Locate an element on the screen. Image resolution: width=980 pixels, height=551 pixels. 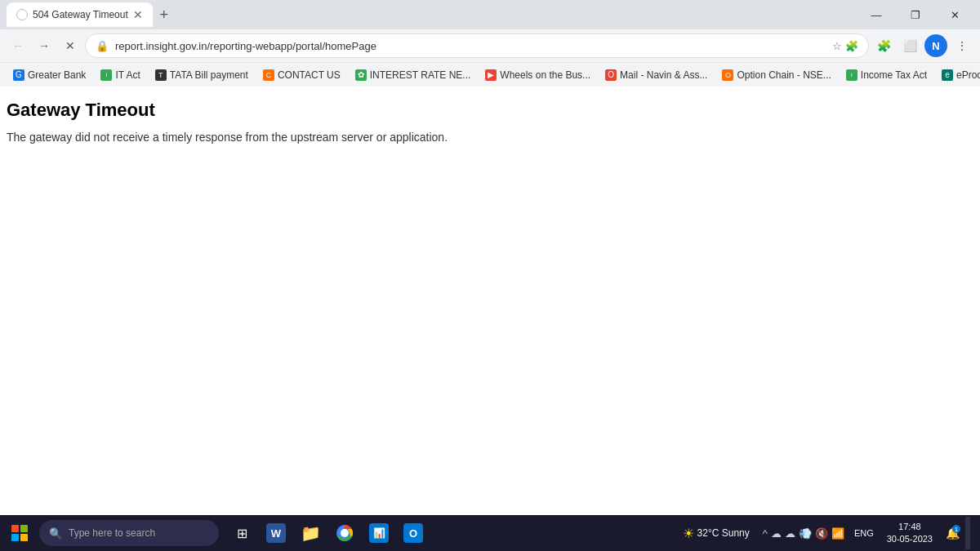
tab-title: 504 Gateway Timeout is located at coordinates (80, 15).